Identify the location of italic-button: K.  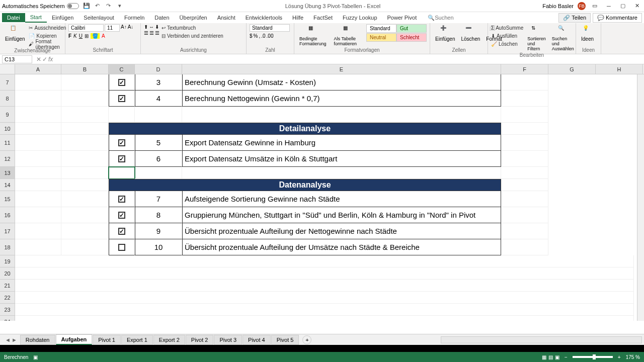
(75, 36).